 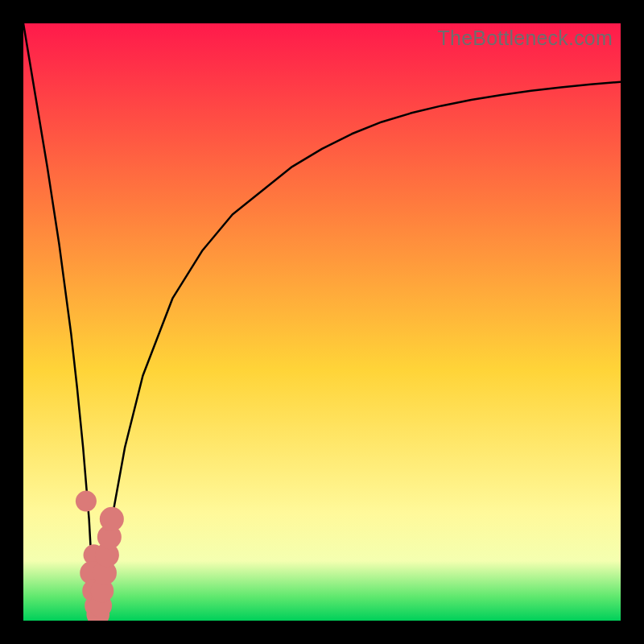 What do you see at coordinates (61, 322) in the screenshot?
I see `curve-left-branch` at bounding box center [61, 322].